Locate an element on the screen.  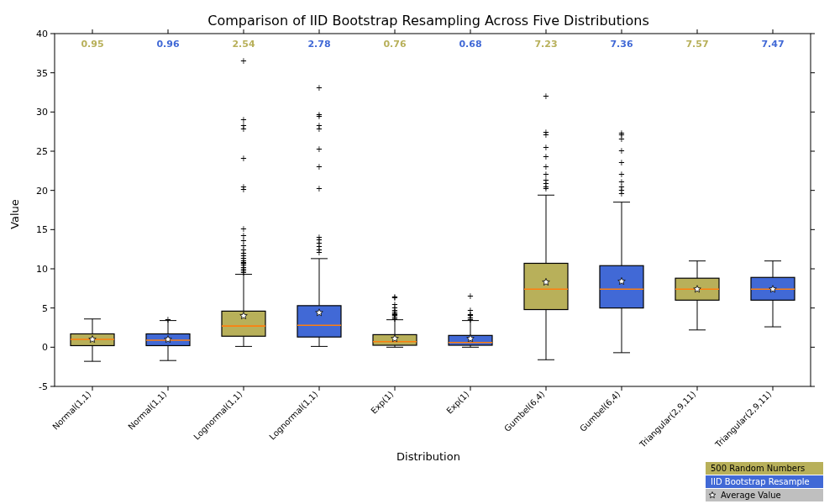
legend-label: IID Bootstrap Resample is located at coordinates (760, 482).